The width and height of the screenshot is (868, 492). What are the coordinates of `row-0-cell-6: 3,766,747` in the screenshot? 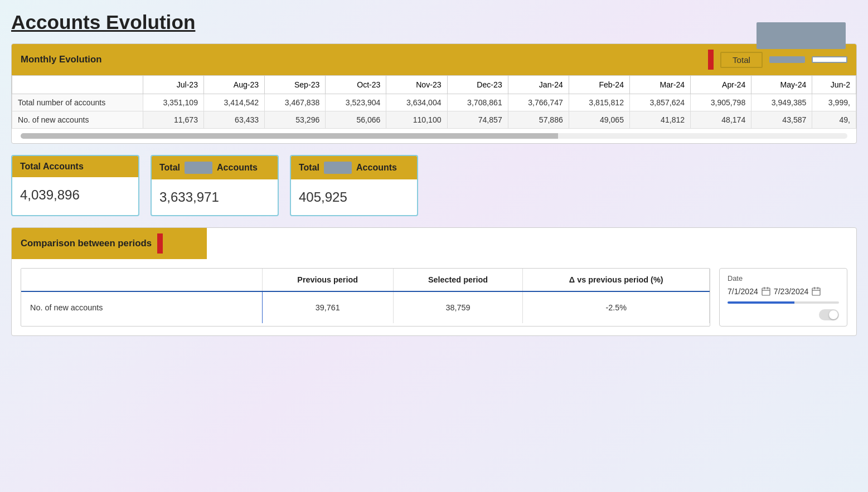 It's located at (539, 103).